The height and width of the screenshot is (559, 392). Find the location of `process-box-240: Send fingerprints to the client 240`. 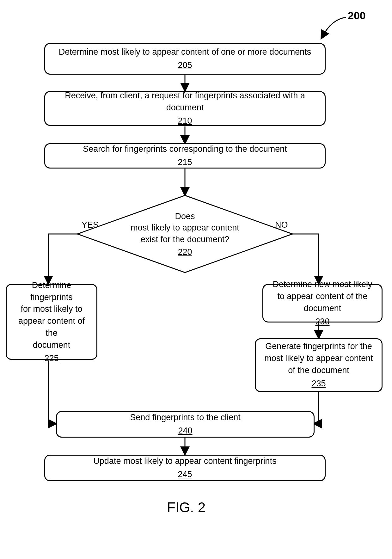

process-box-240: Send fingerprints to the client 240 is located at coordinates (185, 424).